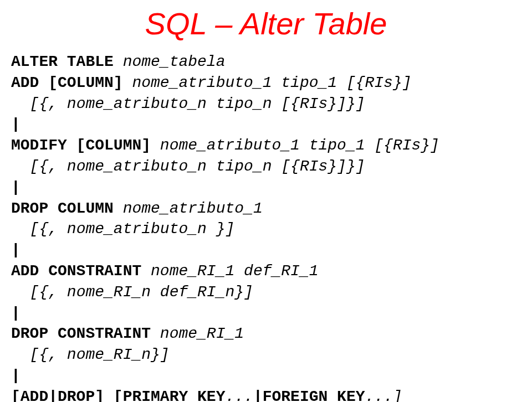 This screenshot has width=532, height=402. What do you see at coordinates (142, 229) in the screenshot?
I see `argument-segment: nome_atributo_n` at bounding box center [142, 229].